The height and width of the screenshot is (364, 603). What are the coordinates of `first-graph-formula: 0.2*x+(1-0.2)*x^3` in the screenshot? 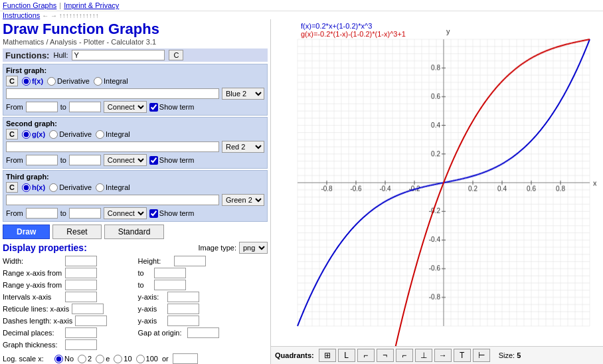 It's located at (113, 94).